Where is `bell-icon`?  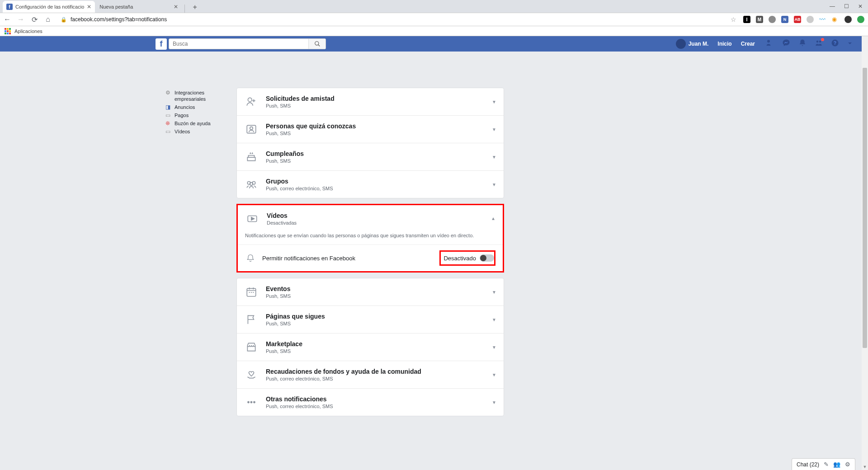
bell-icon is located at coordinates (250, 258).